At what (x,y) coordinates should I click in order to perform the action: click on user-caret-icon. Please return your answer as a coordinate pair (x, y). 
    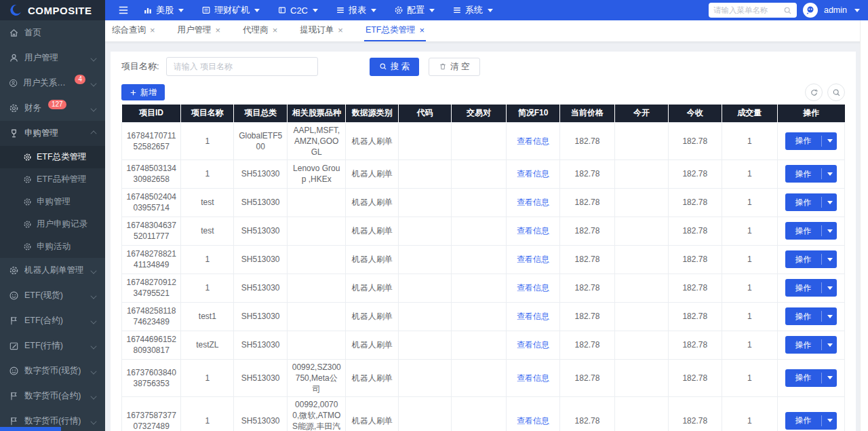
    Looking at the image, I should click on (857, 11).